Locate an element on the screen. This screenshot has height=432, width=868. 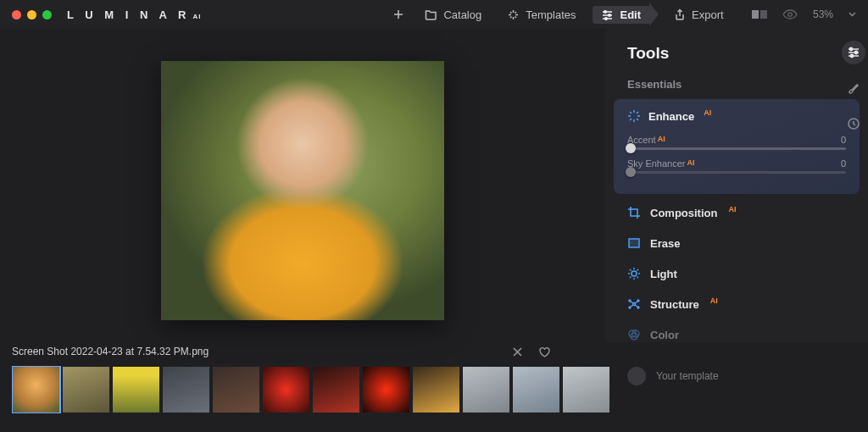
crop-icon is located at coordinates (634, 213).